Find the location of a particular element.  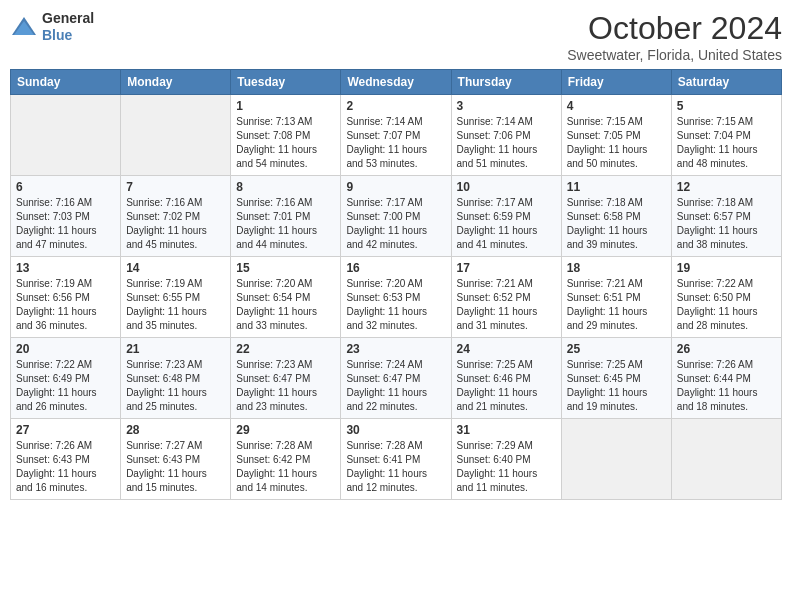

calendar-cell: 26Sunrise: 7:26 AM Sunset: 6:44 PM Dayli… is located at coordinates (726, 378).